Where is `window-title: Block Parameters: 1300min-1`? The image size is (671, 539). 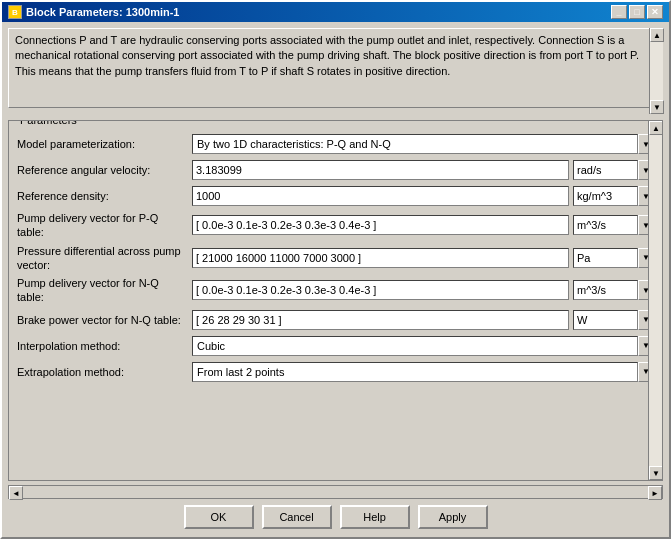 window-title: Block Parameters: 1300min-1 is located at coordinates (102, 12).